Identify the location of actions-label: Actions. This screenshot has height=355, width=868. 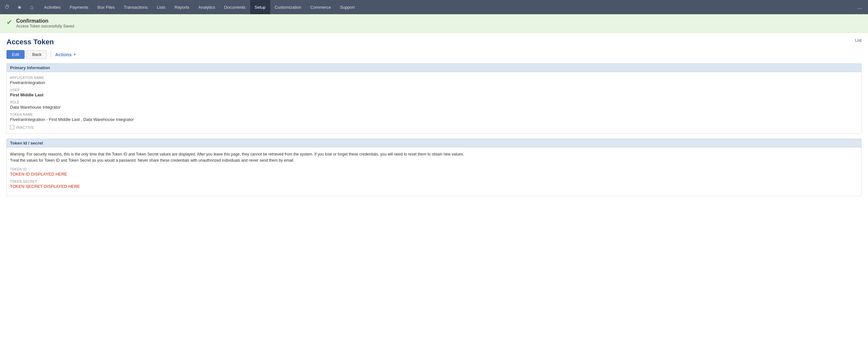
(63, 55).